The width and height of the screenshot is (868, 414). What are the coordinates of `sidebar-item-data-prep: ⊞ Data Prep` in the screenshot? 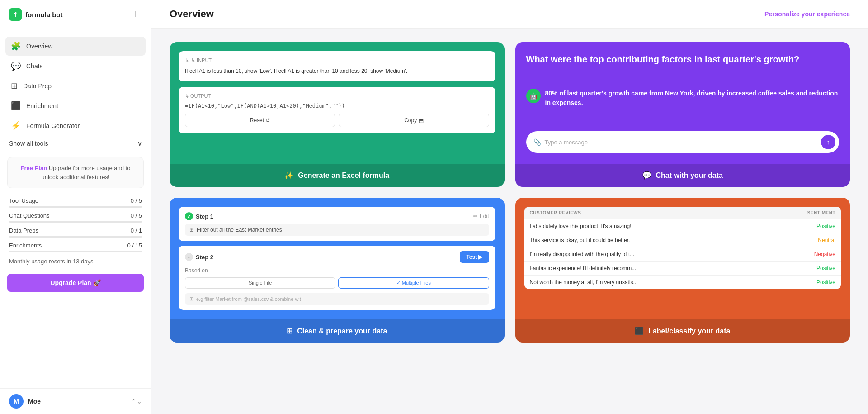 It's located at (75, 86).